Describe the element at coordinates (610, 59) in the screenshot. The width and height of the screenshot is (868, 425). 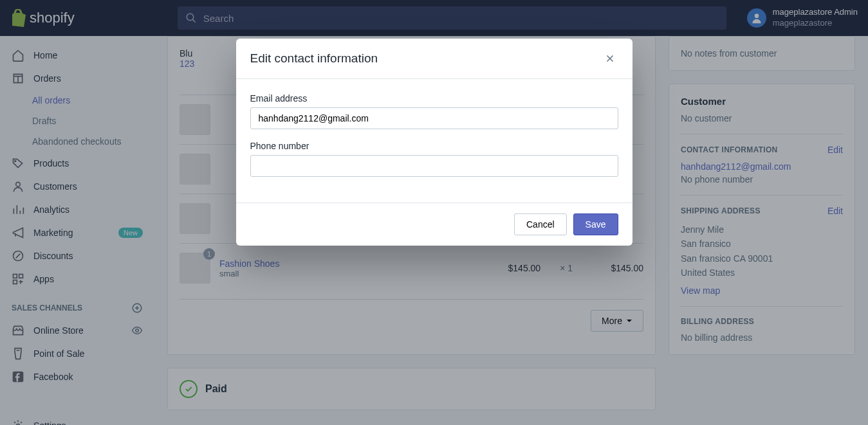
I see `close-icon` at that location.